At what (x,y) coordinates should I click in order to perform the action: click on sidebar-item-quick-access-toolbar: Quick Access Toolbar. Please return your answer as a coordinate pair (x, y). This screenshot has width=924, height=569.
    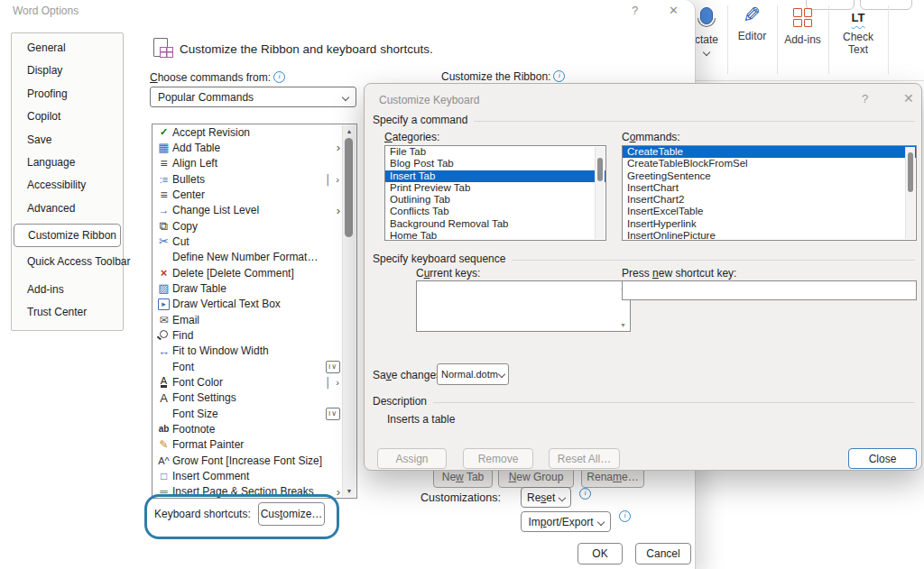
    Looking at the image, I should click on (67, 262).